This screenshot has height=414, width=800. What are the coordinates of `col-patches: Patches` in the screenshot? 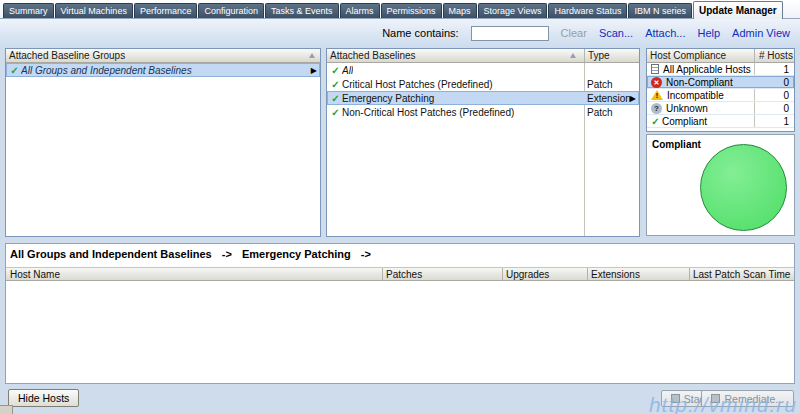 It's located at (404, 274).